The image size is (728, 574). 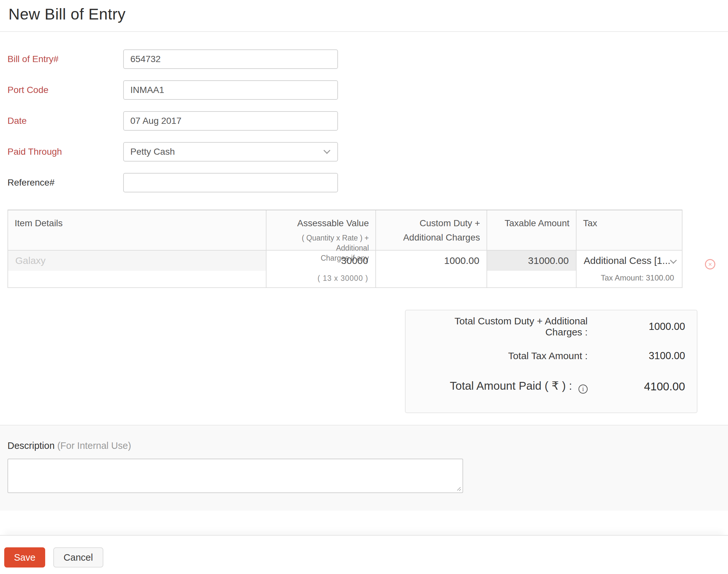 What do you see at coordinates (627, 261) in the screenshot?
I see `tax-selected-value: Additional Cess [1...` at bounding box center [627, 261].